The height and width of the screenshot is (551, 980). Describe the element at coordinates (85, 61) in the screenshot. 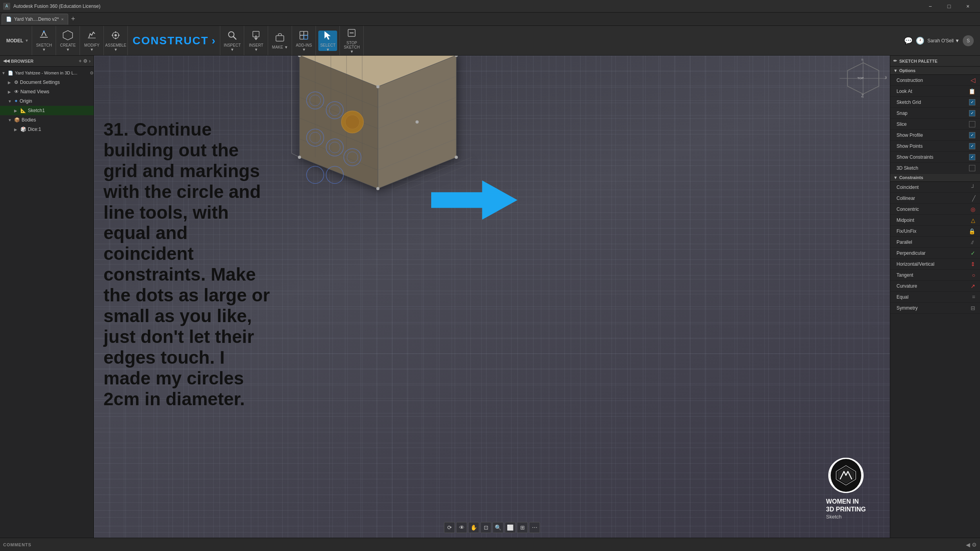

I see `browser-settings-icon: ⚙` at that location.